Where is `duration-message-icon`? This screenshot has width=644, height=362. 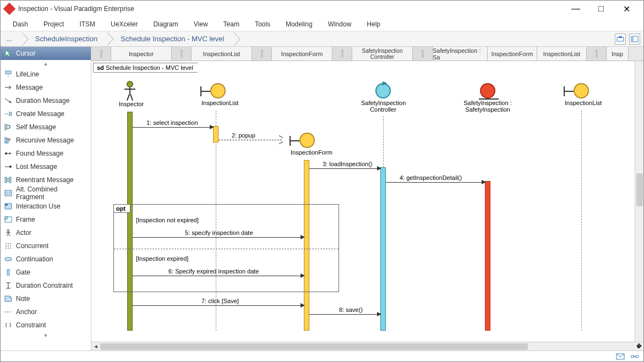 duration-message-icon is located at coordinates (8, 101).